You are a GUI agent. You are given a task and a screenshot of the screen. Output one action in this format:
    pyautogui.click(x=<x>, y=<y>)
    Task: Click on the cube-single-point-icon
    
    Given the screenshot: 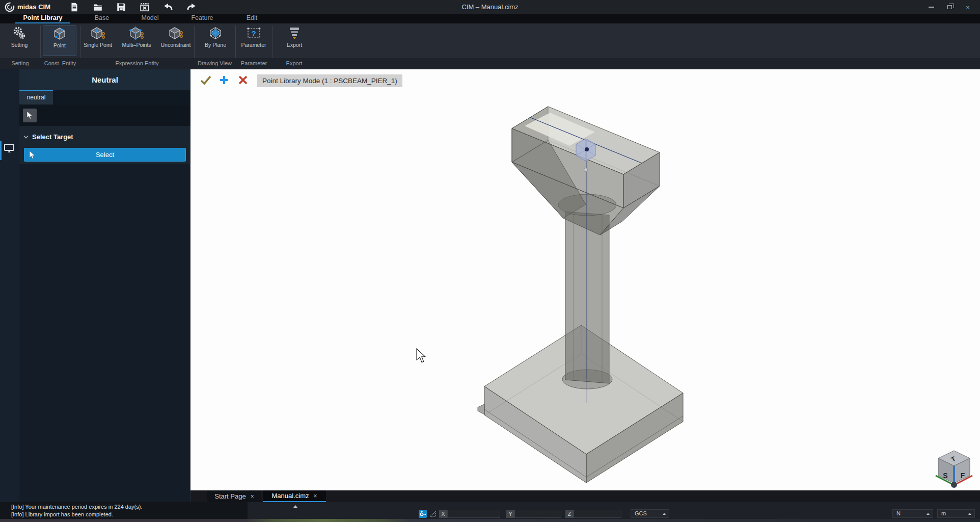 What is the action you would take?
    pyautogui.click(x=98, y=33)
    